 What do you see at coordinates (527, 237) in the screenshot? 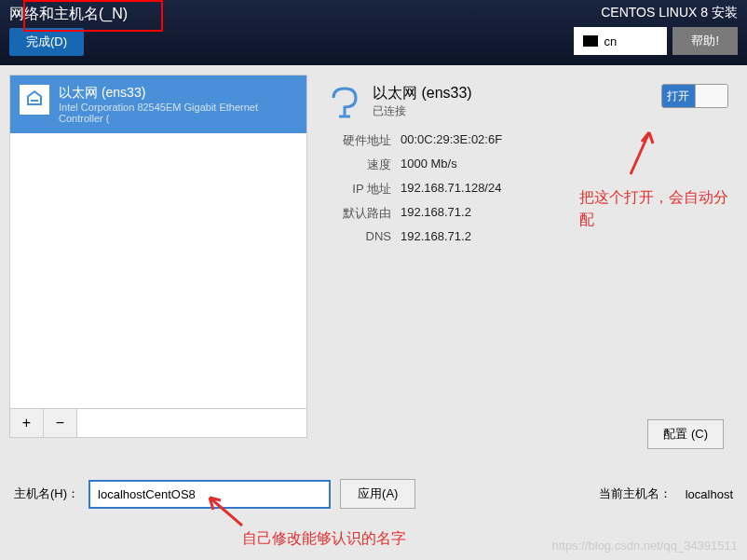
I see `detail-row-dns: DNS 192.168.71.2` at bounding box center [527, 237].